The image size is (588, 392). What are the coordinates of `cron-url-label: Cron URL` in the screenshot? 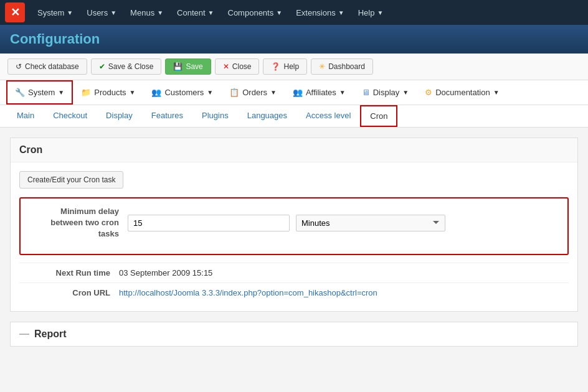 It's located at (69, 292).